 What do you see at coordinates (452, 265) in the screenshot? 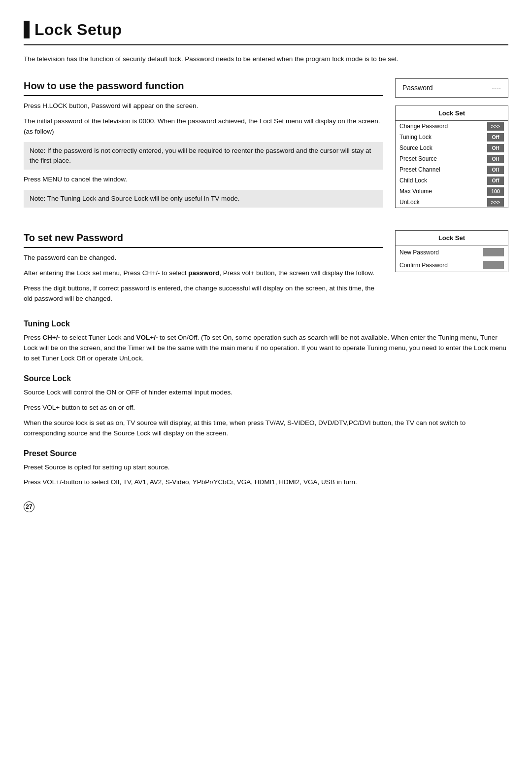
I see `new-pass-row: Confirm Password-------` at bounding box center [452, 265].